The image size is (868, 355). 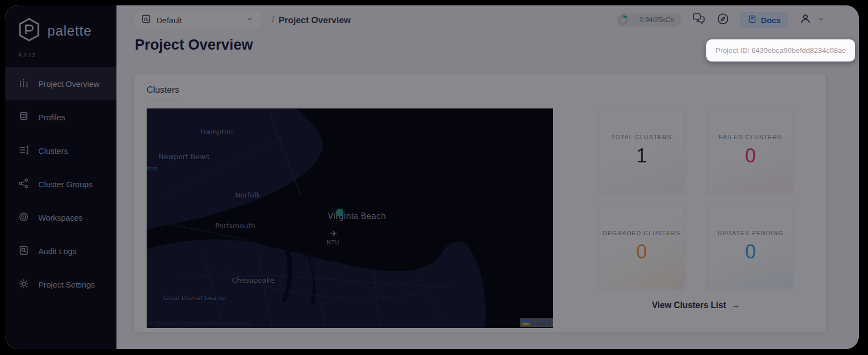 I want to click on map-label-norfolk: Norfolk, so click(x=248, y=195).